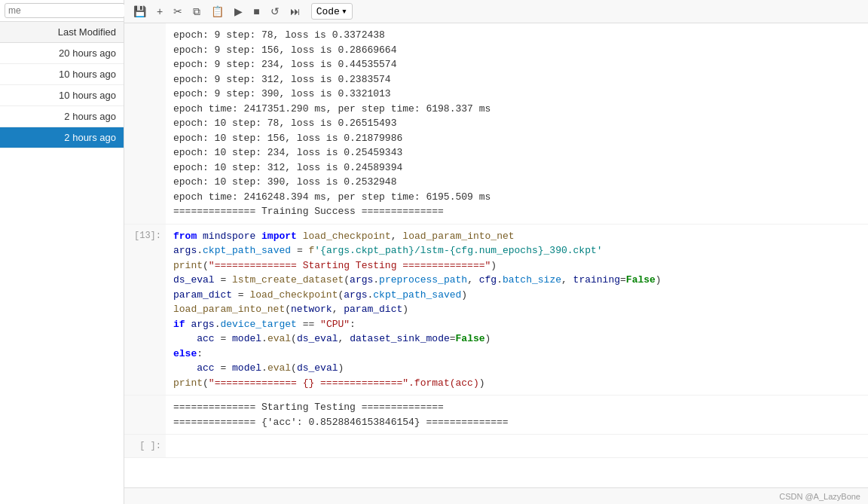  I want to click on restart-button: ↺, so click(275, 11).